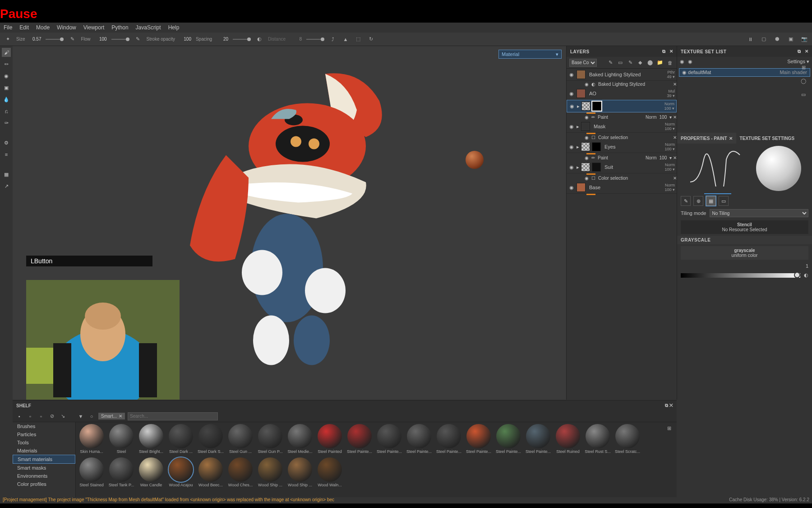 This screenshot has height=508, width=812. What do you see at coordinates (6, 123) in the screenshot?
I see `picker-tool-icon: ✑` at bounding box center [6, 123].